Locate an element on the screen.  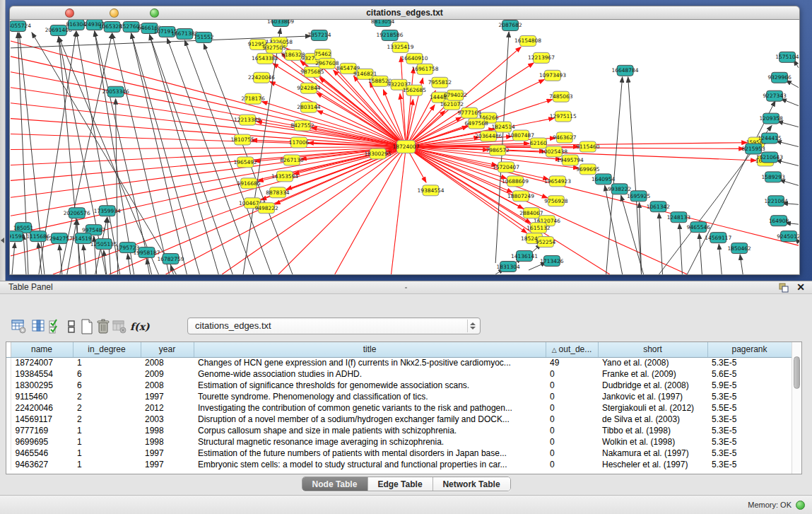
table-row: 946554611997Estimation of the future num… is located at coordinates (399, 453).